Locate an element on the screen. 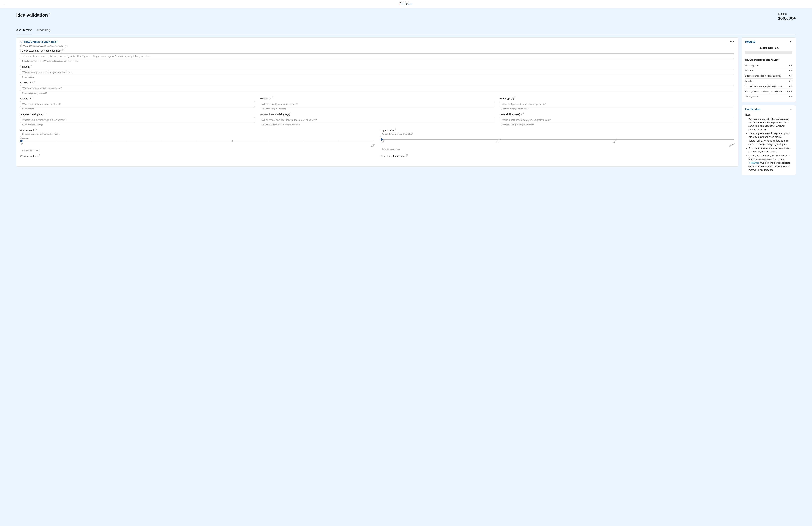 The height and width of the screenshot is (526, 812). impact-slider-thumb is located at coordinates (381, 139).